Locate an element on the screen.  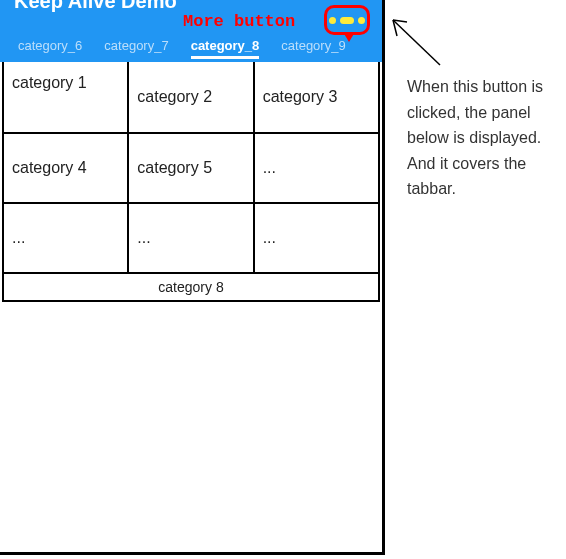
more-button-annotation-label: More button is located at coordinates (239, 22).